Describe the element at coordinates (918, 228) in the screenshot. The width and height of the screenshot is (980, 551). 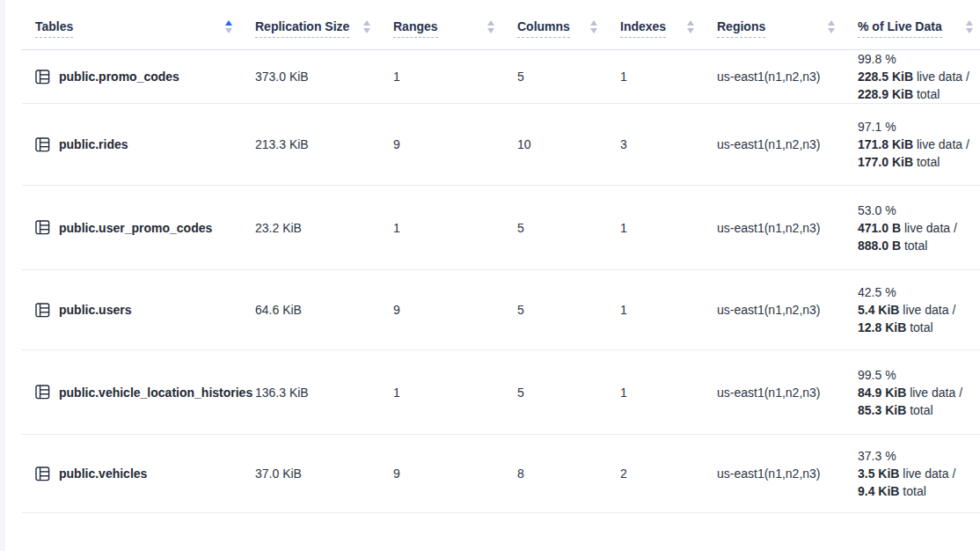
I see `live-data-size-line: 471.0 B live data /` at that location.